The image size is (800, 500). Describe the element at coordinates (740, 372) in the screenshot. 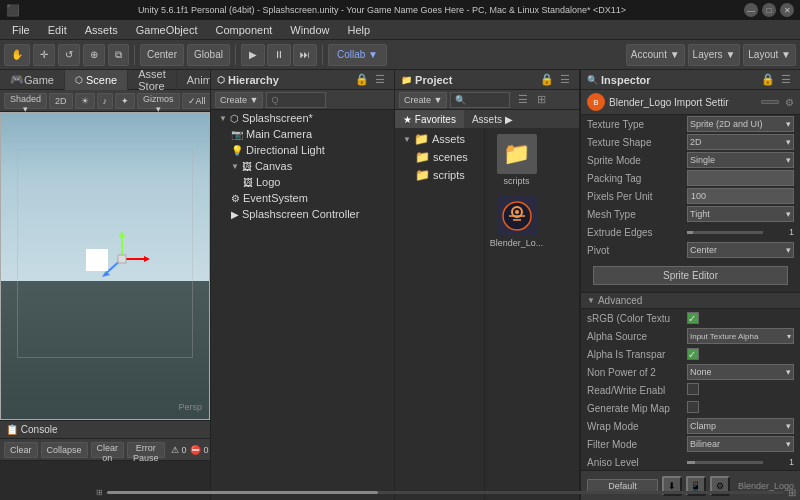

I see `non-power-value: None ▾` at that location.